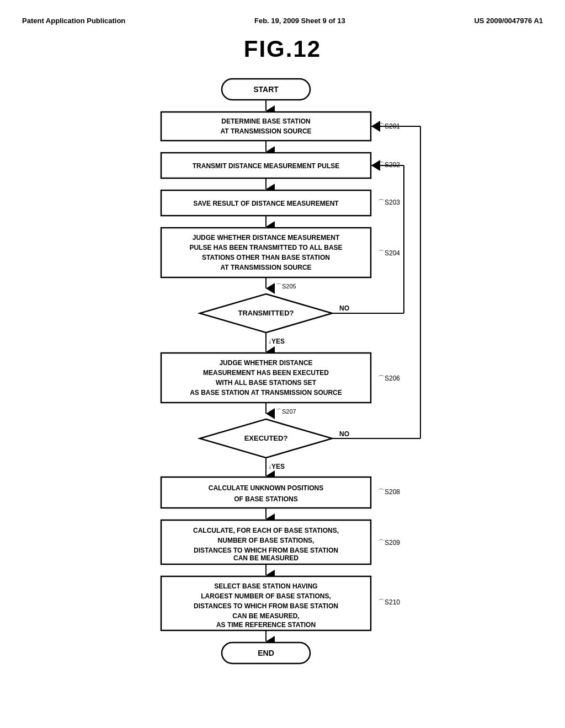 This screenshot has height=728, width=565. What do you see at coordinates (282, 21) in the screenshot?
I see `page-header: Patent Application Publication Feb. 19, …` at bounding box center [282, 21].